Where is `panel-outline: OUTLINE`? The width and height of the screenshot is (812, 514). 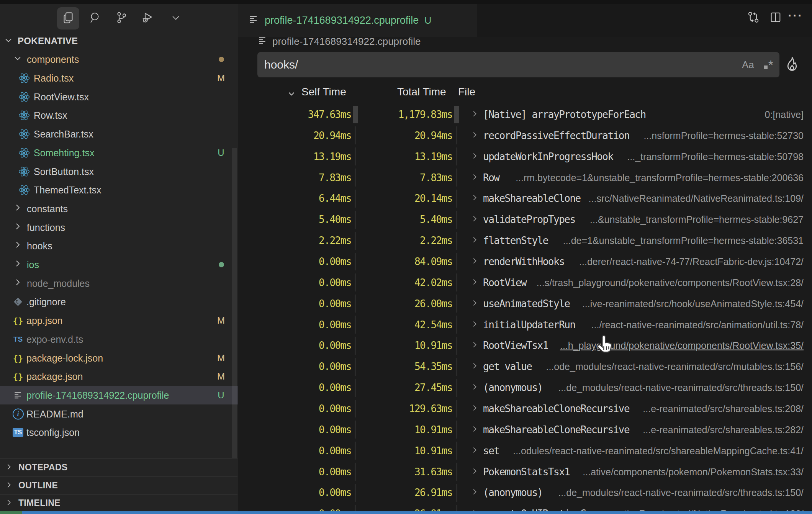
panel-outline: OUTLINE is located at coordinates (119, 485).